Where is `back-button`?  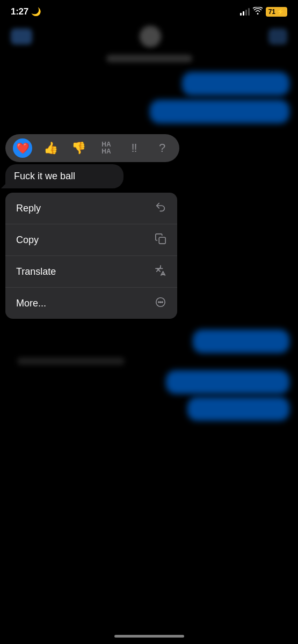
back-button is located at coordinates (21, 36).